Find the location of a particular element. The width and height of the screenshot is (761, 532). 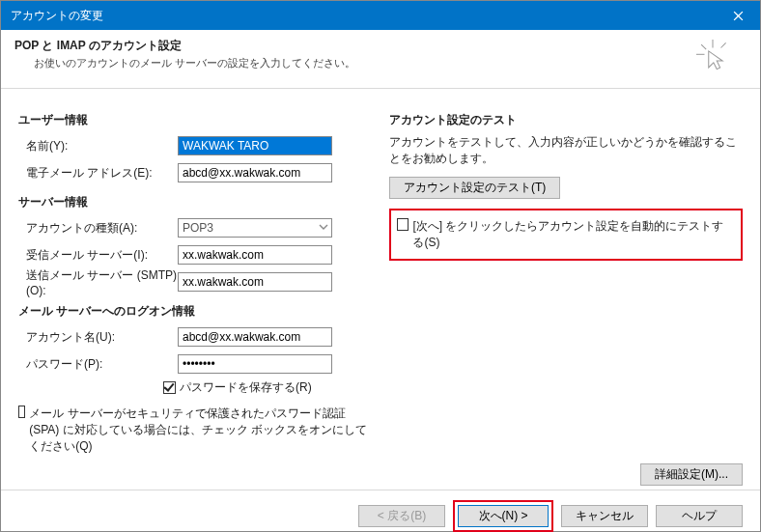

header-area: POP と IMAP のアカウント設定 お使いのアカウントのメール サーバーの設… is located at coordinates (380, 60).